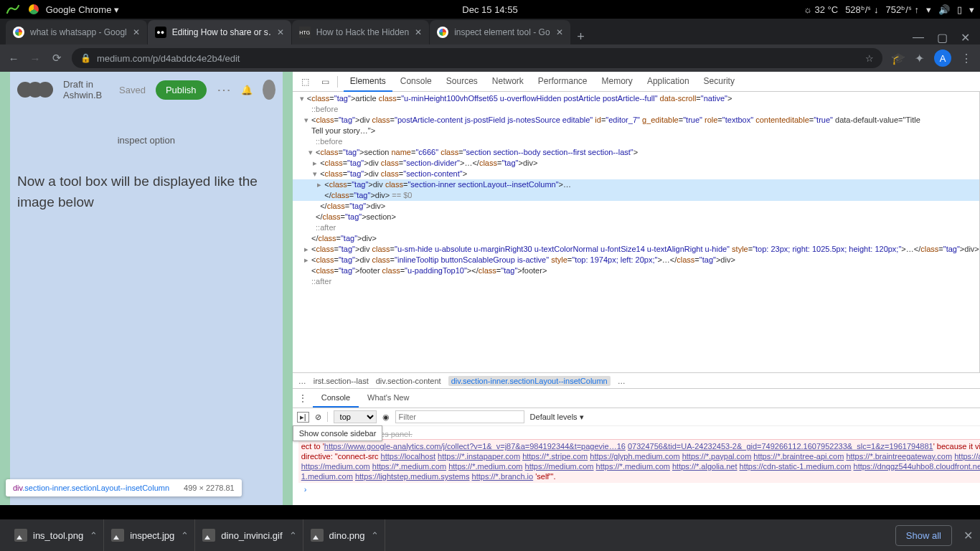 The width and height of the screenshot is (980, 551). Describe the element at coordinates (269, 90) in the screenshot. I see `user-avatar` at that location.